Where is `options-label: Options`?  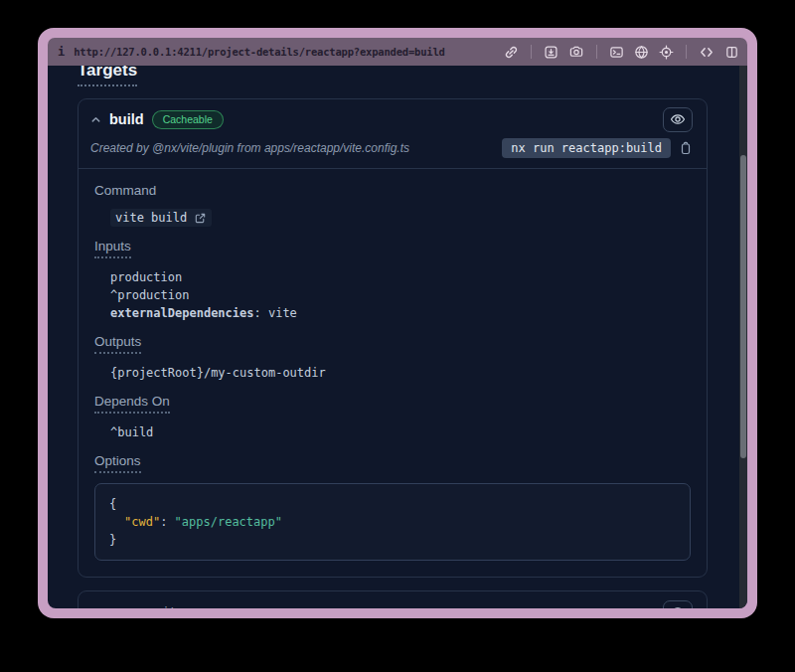 options-label: Options is located at coordinates (117, 463).